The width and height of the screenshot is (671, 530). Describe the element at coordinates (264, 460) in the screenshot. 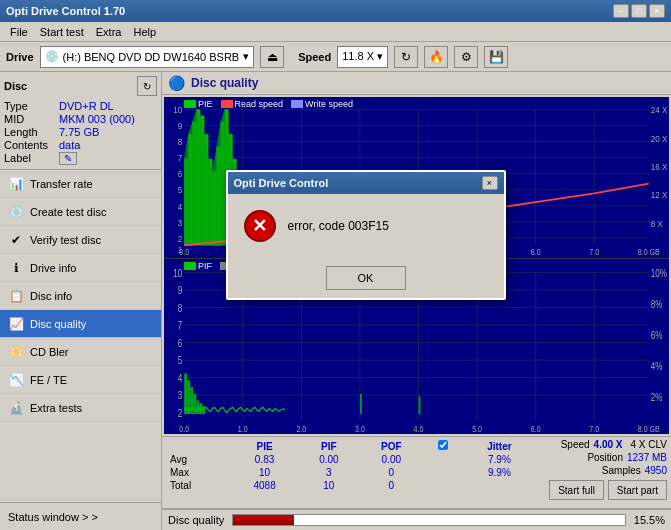

I see `avg-pie: 0.83` at that location.